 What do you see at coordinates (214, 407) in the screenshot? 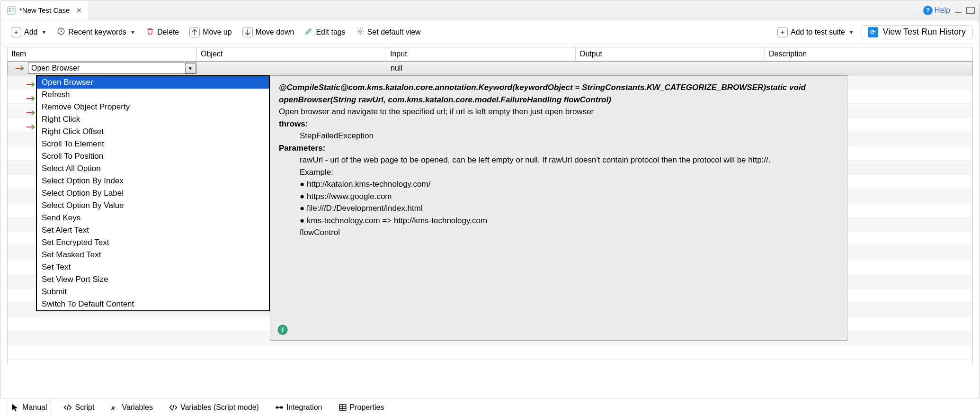
I see `tab-variables-script: Variables (Script mode)` at bounding box center [214, 407].